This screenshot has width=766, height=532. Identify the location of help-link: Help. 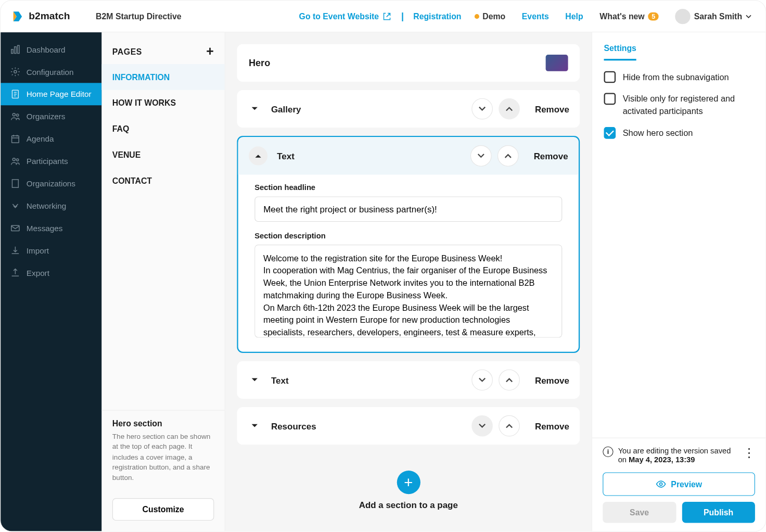
(574, 16).